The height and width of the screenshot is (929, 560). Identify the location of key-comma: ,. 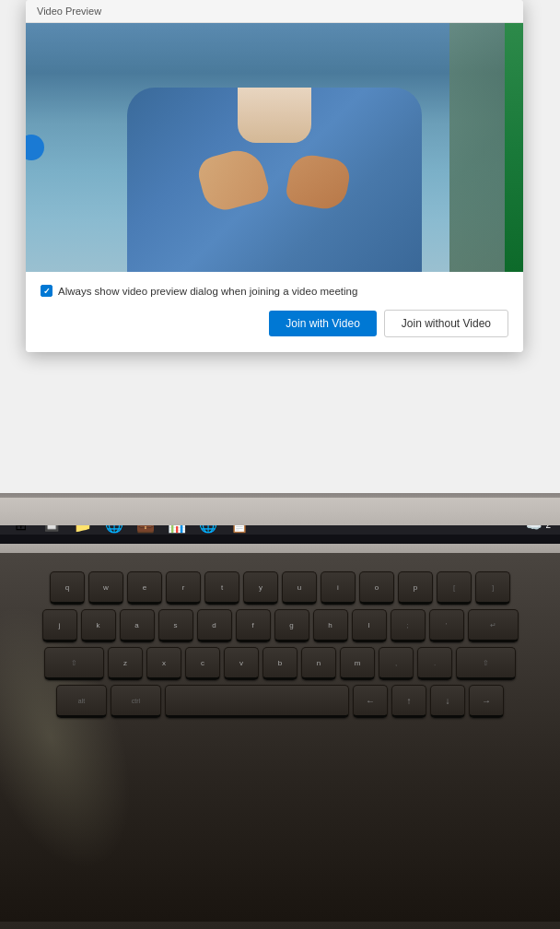
(396, 664).